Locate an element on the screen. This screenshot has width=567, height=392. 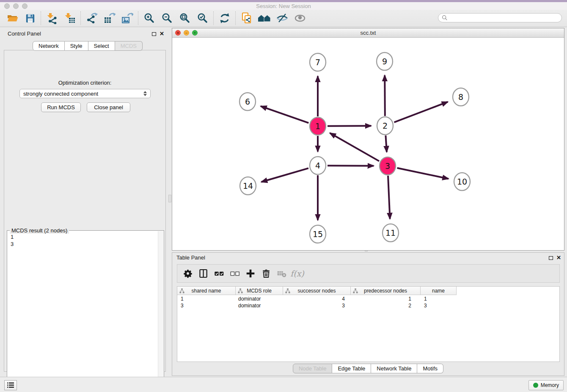
column-header-predecessor-nodes: predecessor nodes is located at coordinates (386, 291).